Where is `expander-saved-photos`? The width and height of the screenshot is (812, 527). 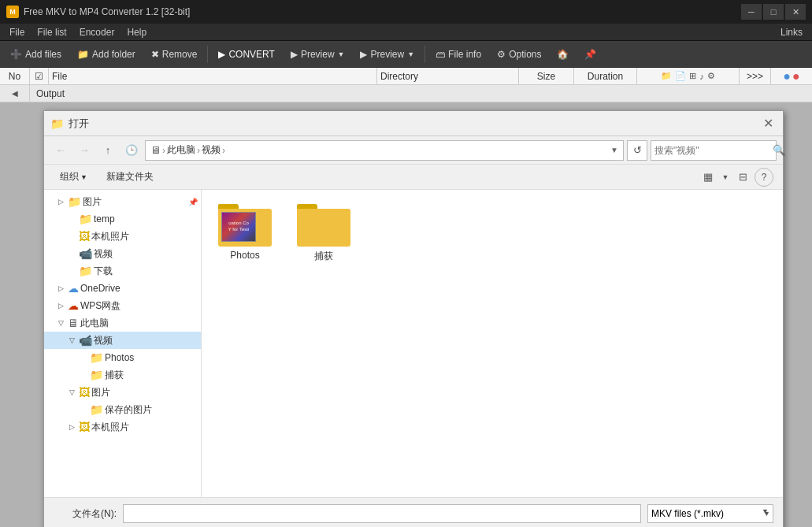 expander-saved-photos is located at coordinates (83, 410).